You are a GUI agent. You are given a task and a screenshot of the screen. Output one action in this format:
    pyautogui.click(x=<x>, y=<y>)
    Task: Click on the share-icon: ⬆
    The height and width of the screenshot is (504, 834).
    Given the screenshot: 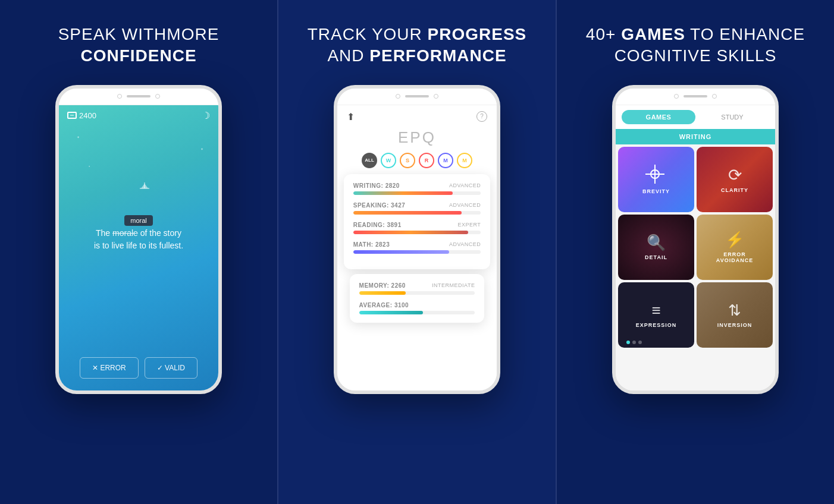 What is the action you would take?
    pyautogui.click(x=351, y=116)
    